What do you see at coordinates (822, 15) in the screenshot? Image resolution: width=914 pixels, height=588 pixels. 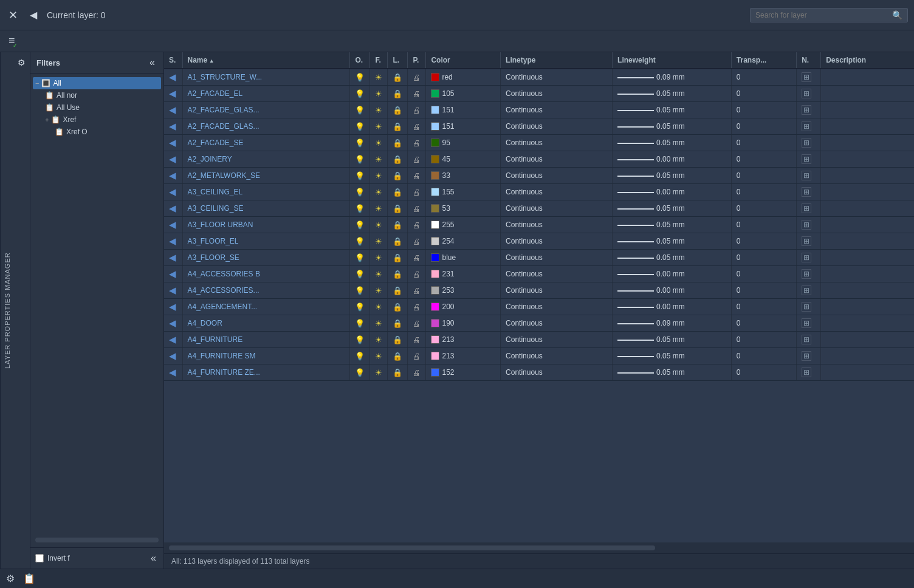 I see `search-input` at bounding box center [822, 15].